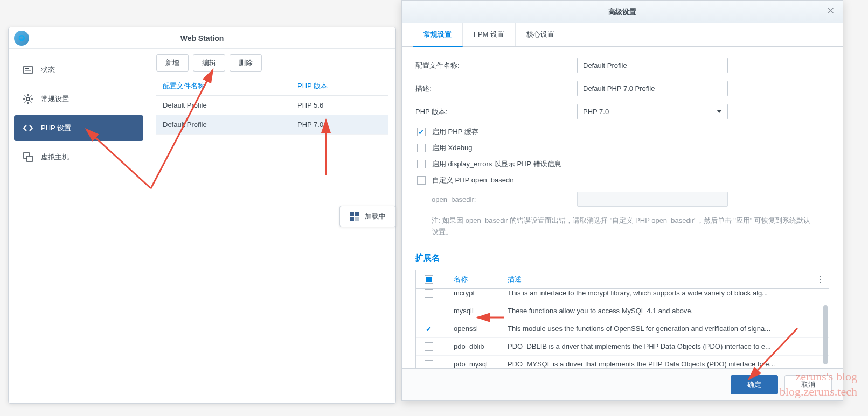  I want to click on code-icon, so click(28, 128).